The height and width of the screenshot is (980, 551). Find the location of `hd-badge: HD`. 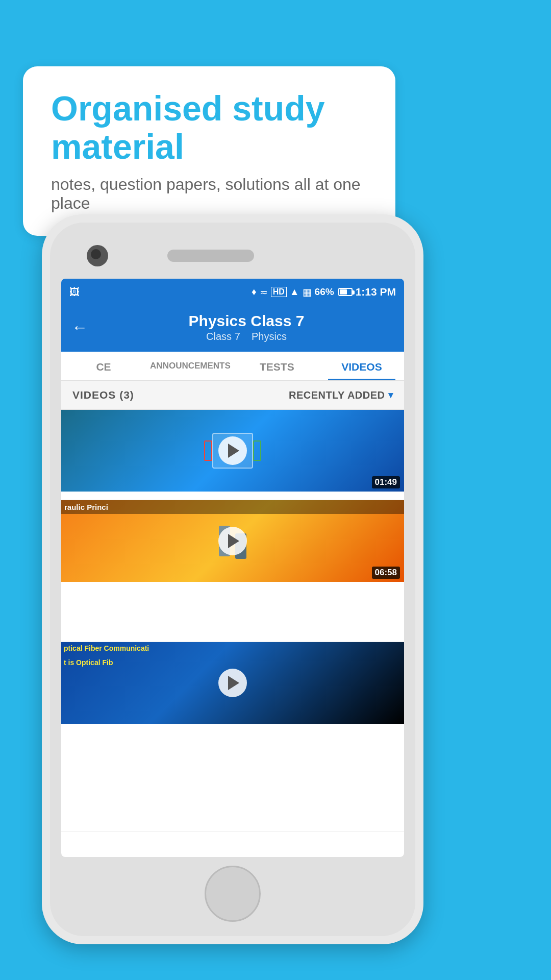

hd-badge: HD is located at coordinates (279, 292).